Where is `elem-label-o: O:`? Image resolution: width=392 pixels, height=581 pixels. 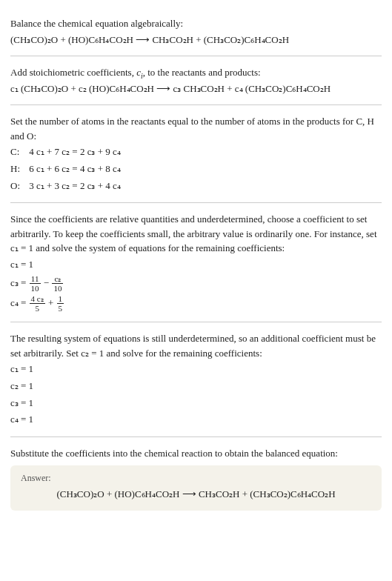 elem-label-o: O: is located at coordinates (19, 187).